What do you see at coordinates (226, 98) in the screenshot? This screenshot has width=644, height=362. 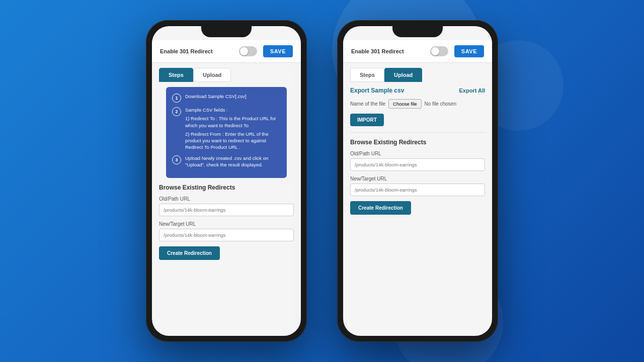 I see `step-1-left: 1 Download Sample CSV[.csv]` at bounding box center [226, 98].